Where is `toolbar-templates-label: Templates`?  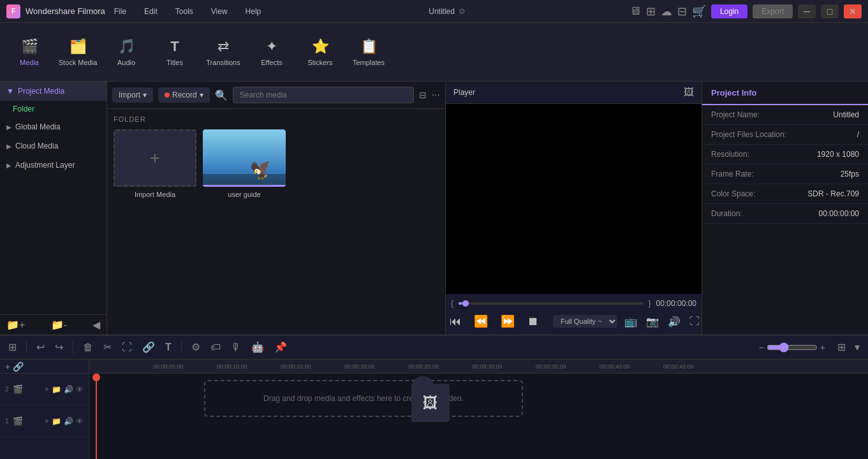
toolbar-templates-label: Templates is located at coordinates (369, 62).